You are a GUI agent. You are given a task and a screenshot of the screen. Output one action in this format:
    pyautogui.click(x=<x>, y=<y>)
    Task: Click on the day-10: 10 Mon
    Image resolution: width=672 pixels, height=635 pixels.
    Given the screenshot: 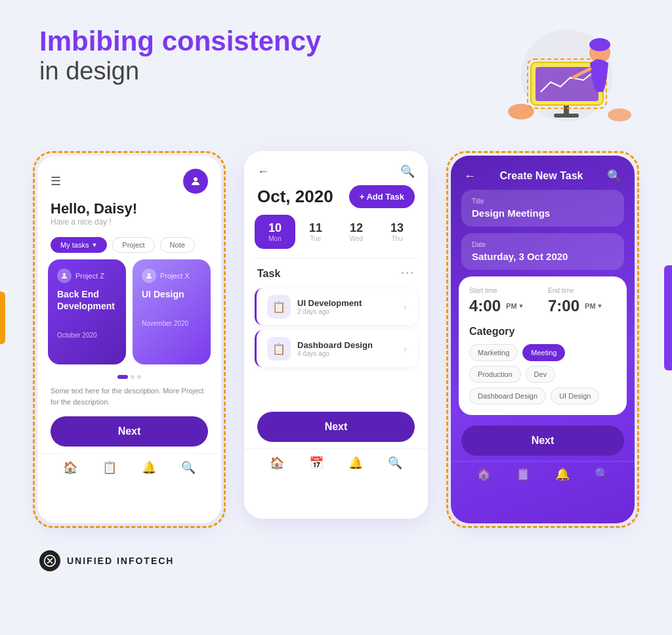 What is the action you would take?
    pyautogui.click(x=275, y=232)
    